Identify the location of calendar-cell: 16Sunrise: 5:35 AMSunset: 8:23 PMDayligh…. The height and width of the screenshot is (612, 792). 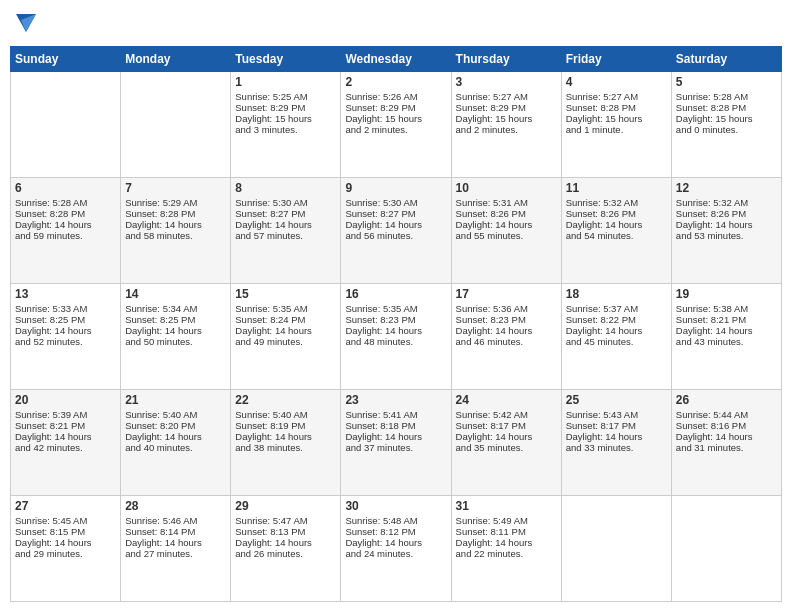
(396, 337).